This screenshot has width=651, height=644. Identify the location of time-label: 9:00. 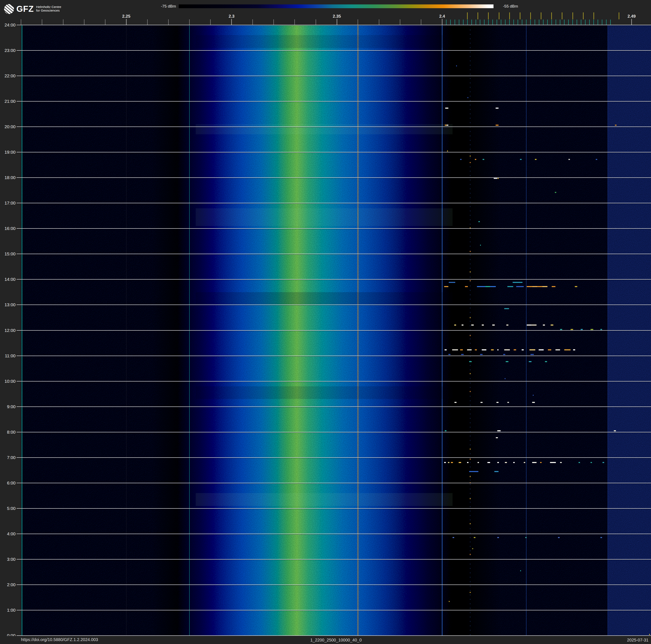
(8, 407).